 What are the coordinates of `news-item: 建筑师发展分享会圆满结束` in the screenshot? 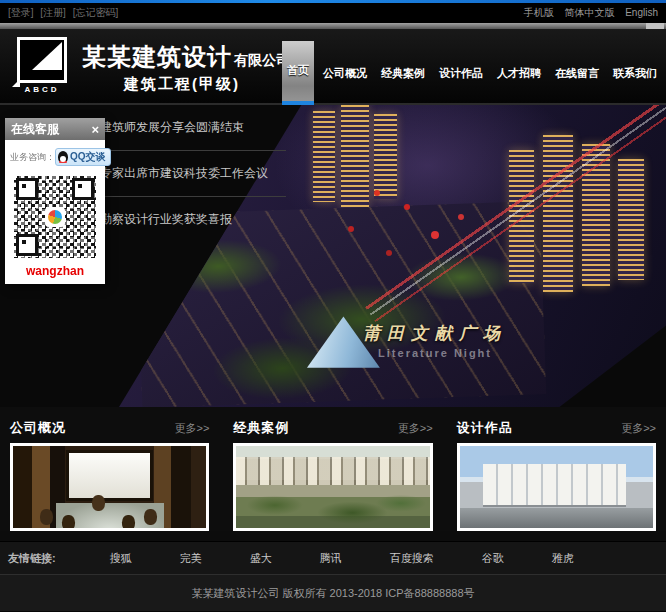 It's located at (193, 128).